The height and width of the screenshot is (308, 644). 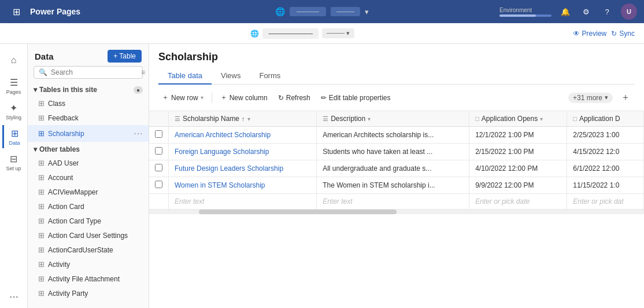 What do you see at coordinates (159, 119) in the screenshot?
I see `col-checkbox` at bounding box center [159, 119].